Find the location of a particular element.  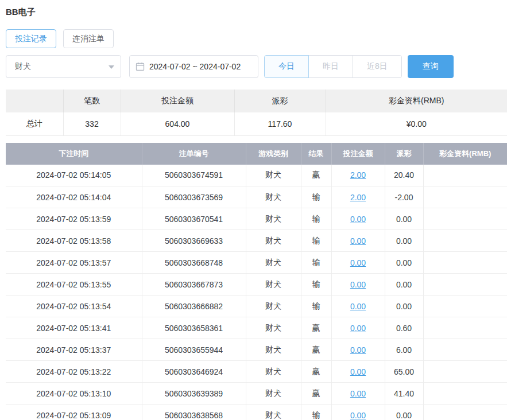

summary-total-bet-amount: 604.00 is located at coordinates (177, 124).